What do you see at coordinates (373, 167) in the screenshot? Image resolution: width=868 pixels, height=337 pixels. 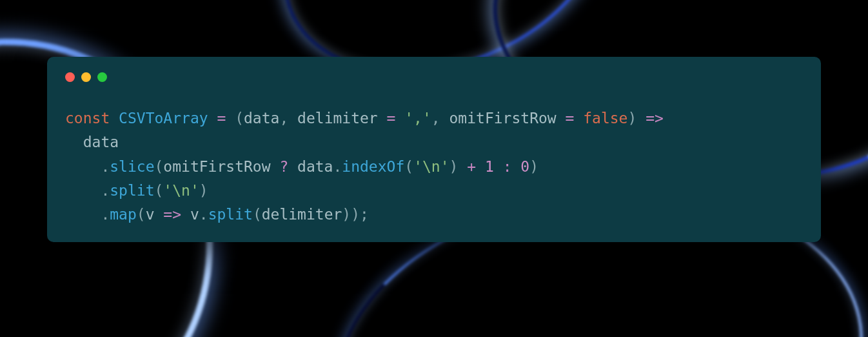 I see `token-method: indexOf` at bounding box center [373, 167].